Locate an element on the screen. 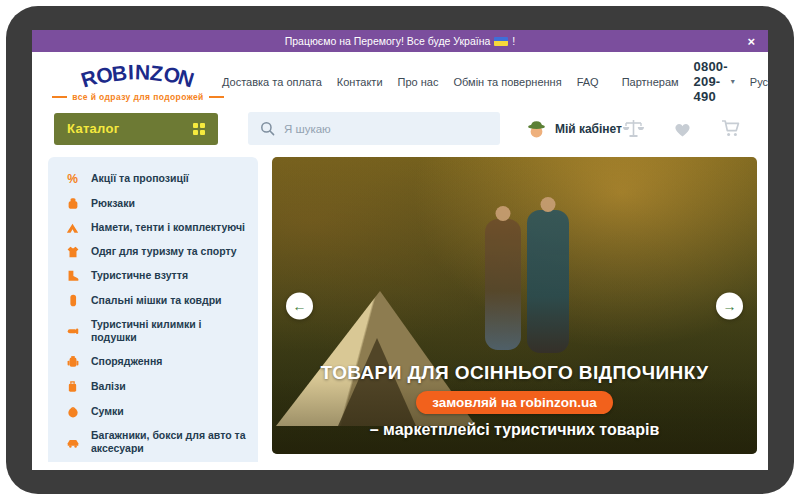  account-button: Мій кабінет is located at coordinates (574, 128).